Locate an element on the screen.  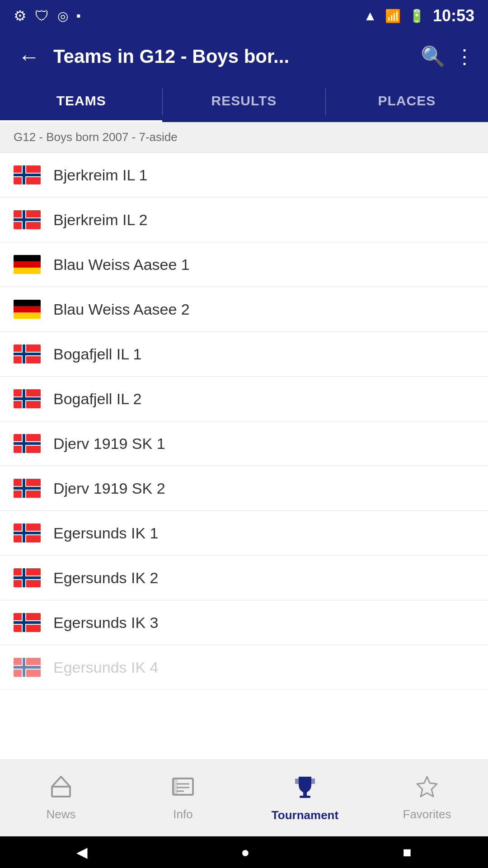
battery-icon: 🔋 is located at coordinates (417, 16).